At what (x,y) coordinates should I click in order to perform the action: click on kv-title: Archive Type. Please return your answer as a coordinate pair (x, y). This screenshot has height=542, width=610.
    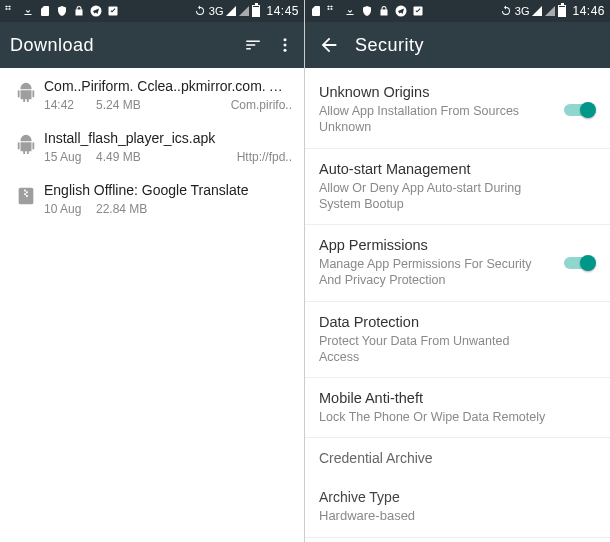
    Looking at the image, I should click on (458, 497).